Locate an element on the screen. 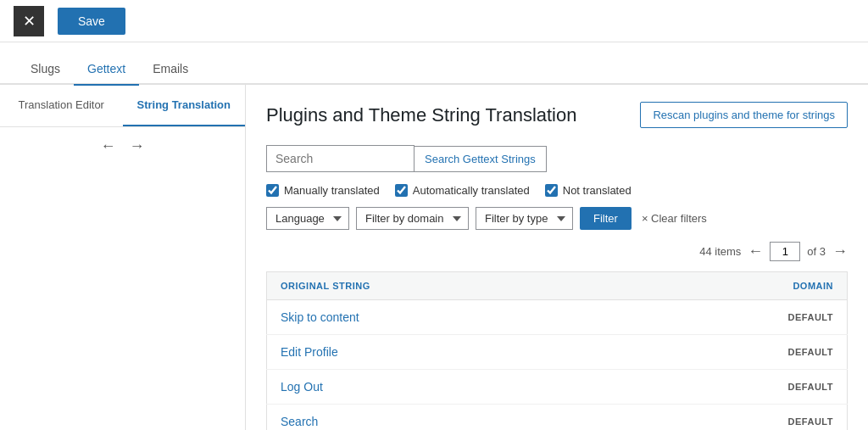  tab-slugs: Slugs is located at coordinates (46, 70).